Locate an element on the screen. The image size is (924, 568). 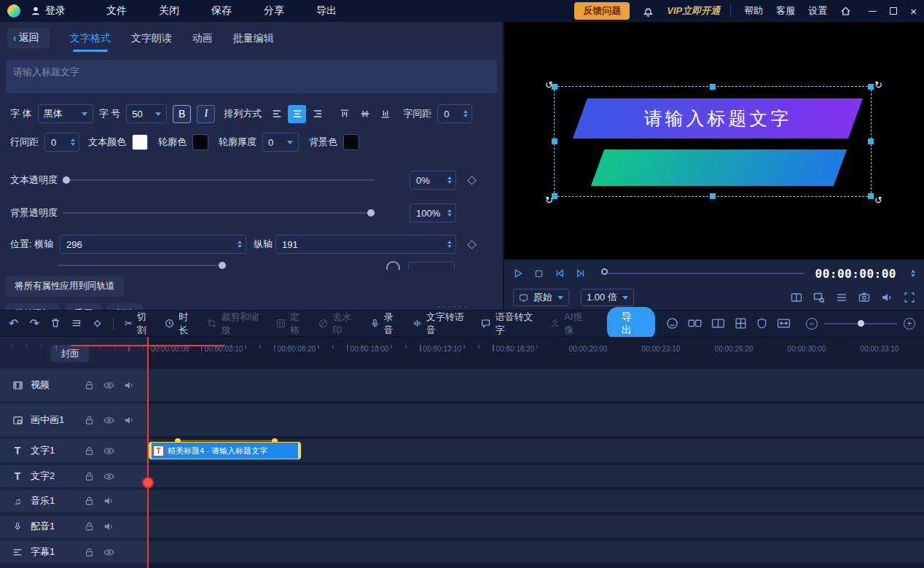
lane-pip is located at coordinates (536, 420).